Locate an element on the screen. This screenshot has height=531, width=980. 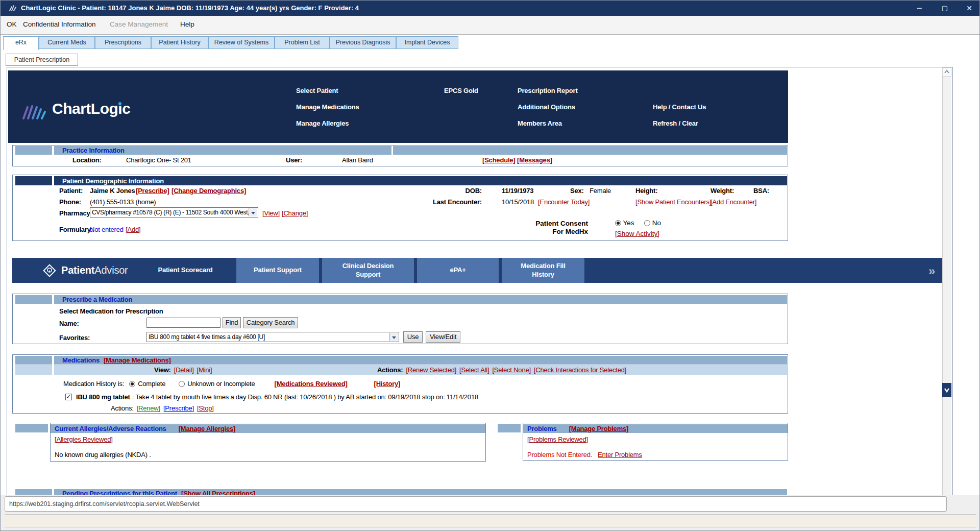
nav-help-contact-us: Help / Contact Us is located at coordinates (679, 107).